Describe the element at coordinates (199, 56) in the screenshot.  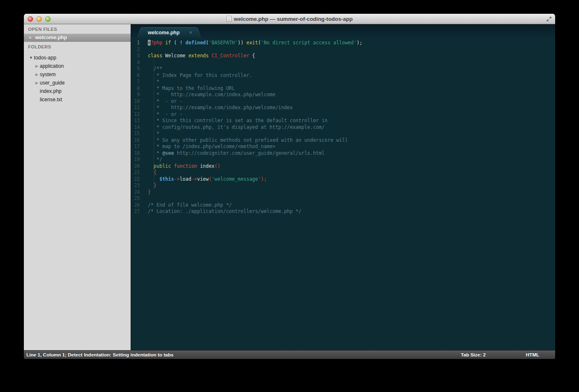
I see `code-text: class Welcome extends CI_Controller {` at that location.